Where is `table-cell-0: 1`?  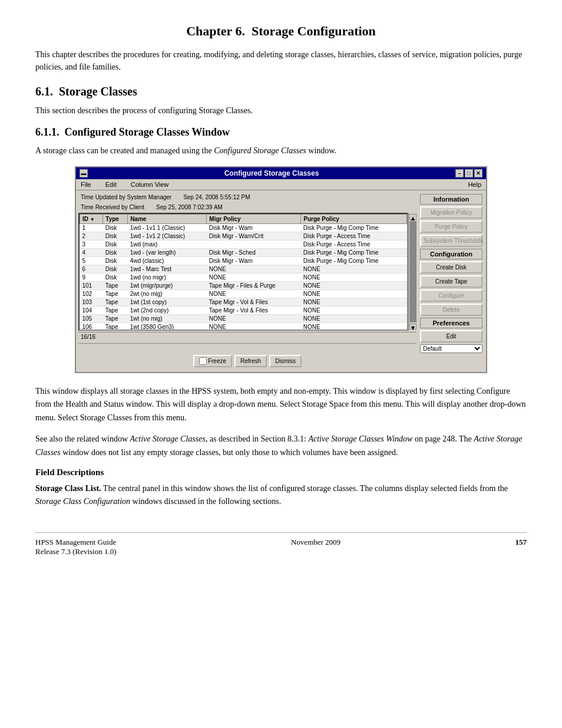
table-cell-0: 1 is located at coordinates (92, 228).